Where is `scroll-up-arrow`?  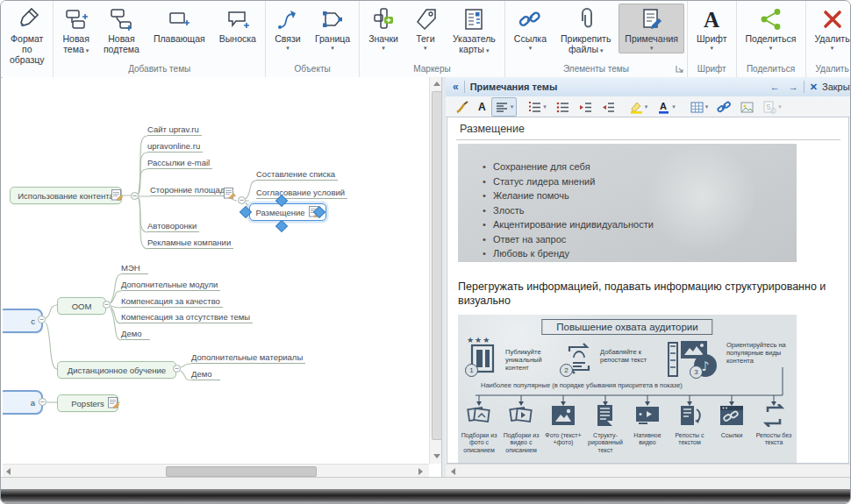 scroll-up-arrow is located at coordinates (437, 84).